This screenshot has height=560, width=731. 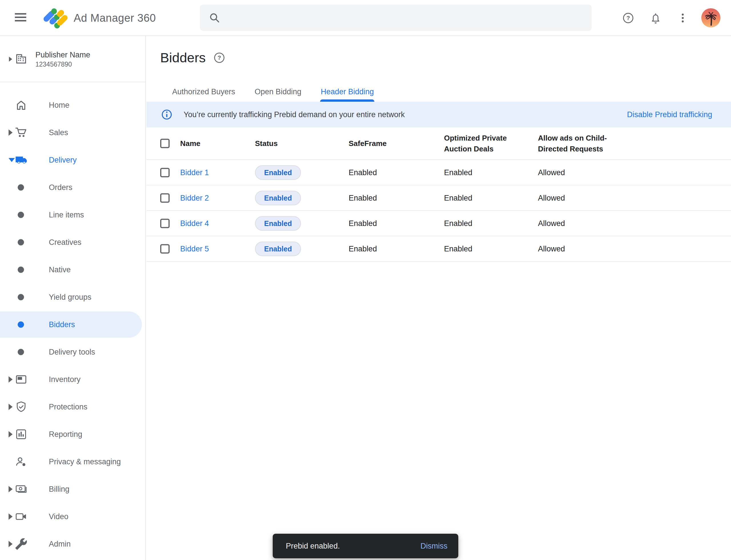 I want to click on cart-icon, so click(x=21, y=133).